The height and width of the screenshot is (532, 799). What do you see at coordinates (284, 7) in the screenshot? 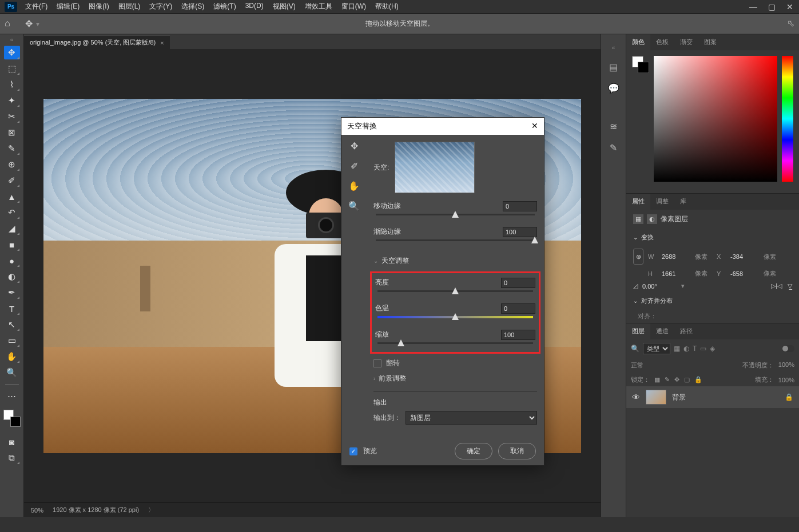
I see `menu-视图(V): 视图(V)` at bounding box center [284, 7].